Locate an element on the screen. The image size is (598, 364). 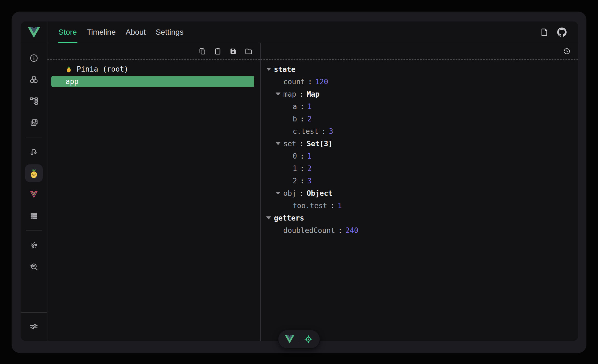
state-tree-row: 2:3 is located at coordinates (419, 181).